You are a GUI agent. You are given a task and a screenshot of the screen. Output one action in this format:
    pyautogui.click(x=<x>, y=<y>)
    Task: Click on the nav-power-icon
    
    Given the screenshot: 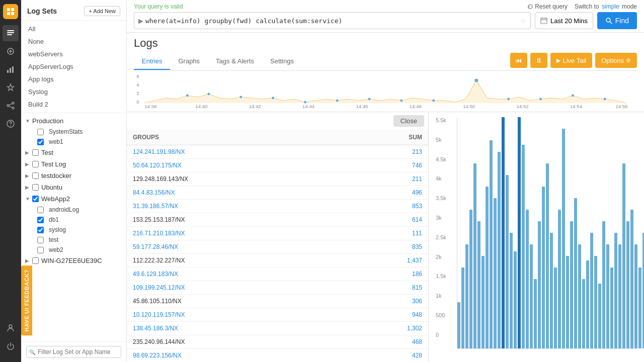 What is the action you would take?
    pyautogui.click(x=11, y=346)
    